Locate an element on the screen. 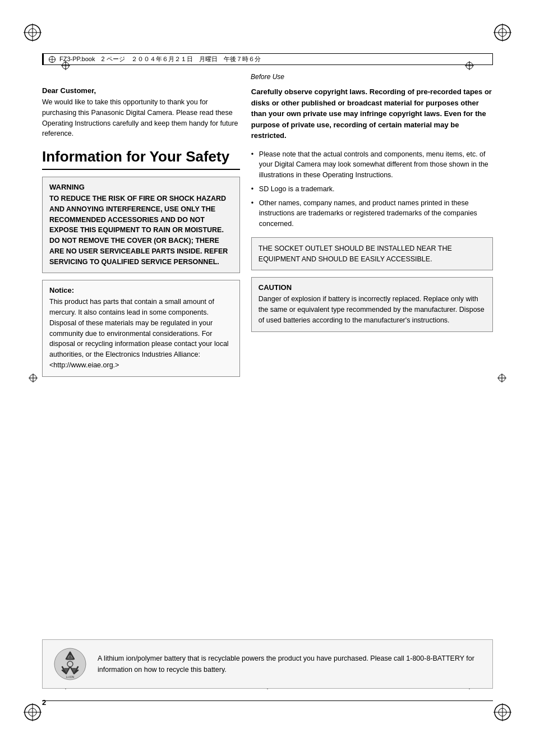 Image resolution: width=535 pixels, height=756 pixels. socket-outlet-text: THE SOCKET OUTLET SHOULD BE INSTALLED NE… is located at coordinates (356, 253).